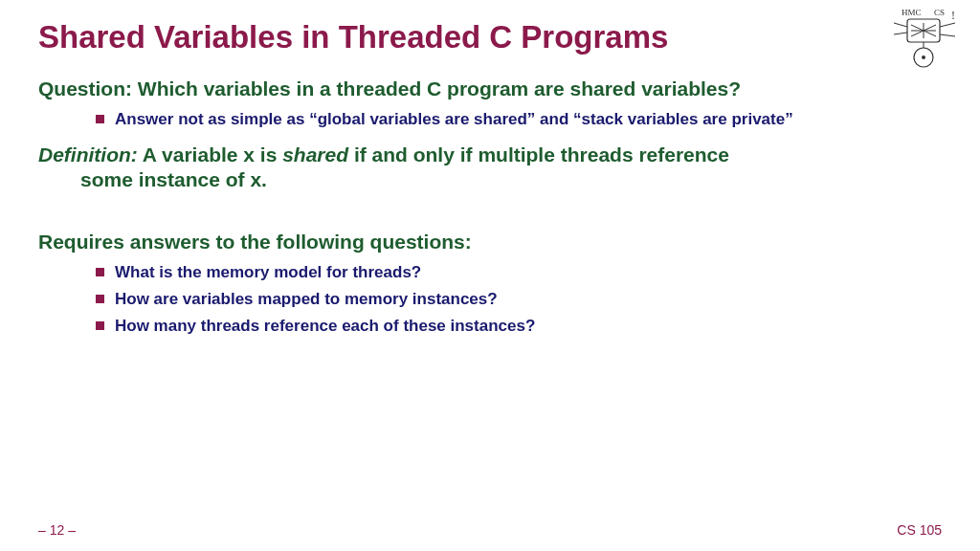 The width and height of the screenshot is (980, 551). What do you see at coordinates (490, 89) in the screenshot?
I see `question-heading: Question: Which variables in a threaded …` at bounding box center [490, 89].